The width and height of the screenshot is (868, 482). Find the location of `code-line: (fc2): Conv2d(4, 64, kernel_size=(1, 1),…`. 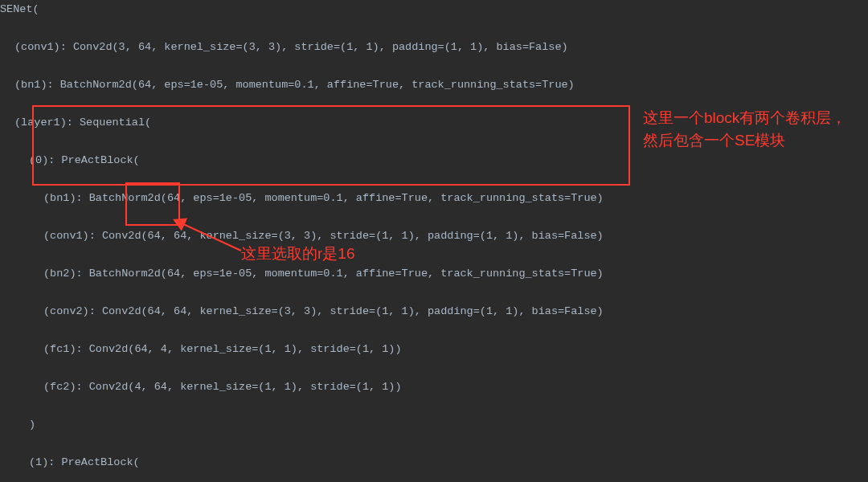

code-line: (fc2): Conv2d(4, 64, kernel_size=(1, 1),… is located at coordinates (305, 387).